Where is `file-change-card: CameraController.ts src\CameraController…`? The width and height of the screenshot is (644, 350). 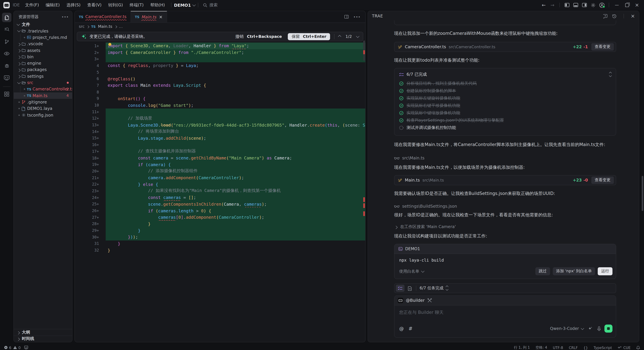
file-change-card: CameraController.ts src\CameraController… is located at coordinates (505, 47).